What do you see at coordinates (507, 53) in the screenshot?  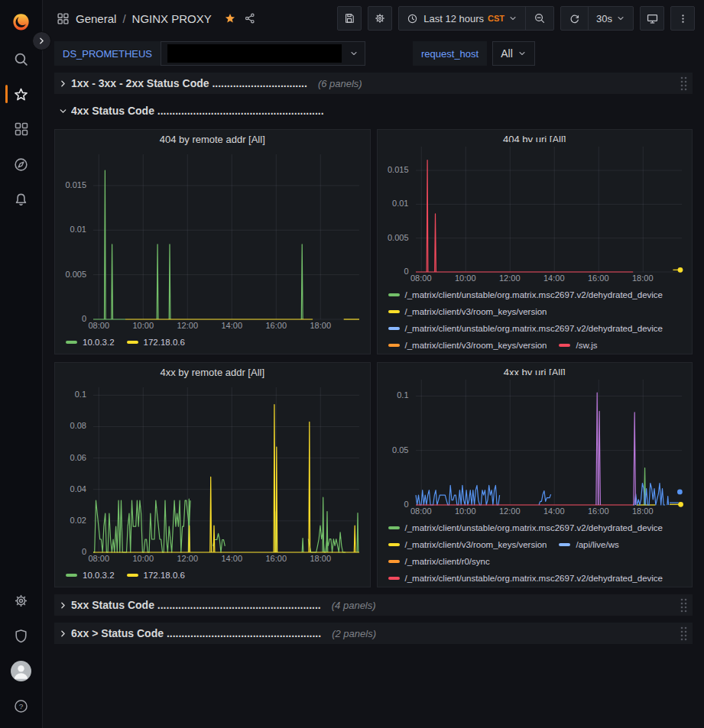 I see `request-host-value: All` at bounding box center [507, 53].